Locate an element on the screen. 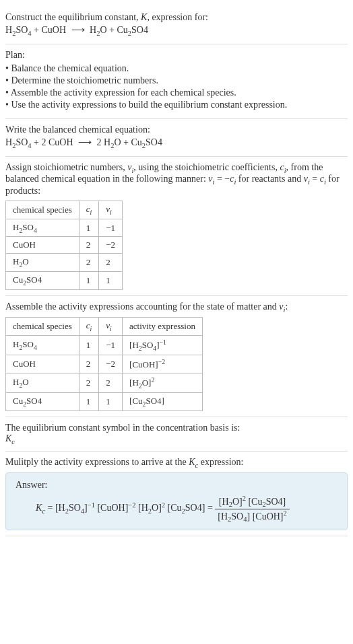 This screenshot has height=644, width=353. plan-list: Balance the chemical equation. Determine… is located at coordinates (176, 87).